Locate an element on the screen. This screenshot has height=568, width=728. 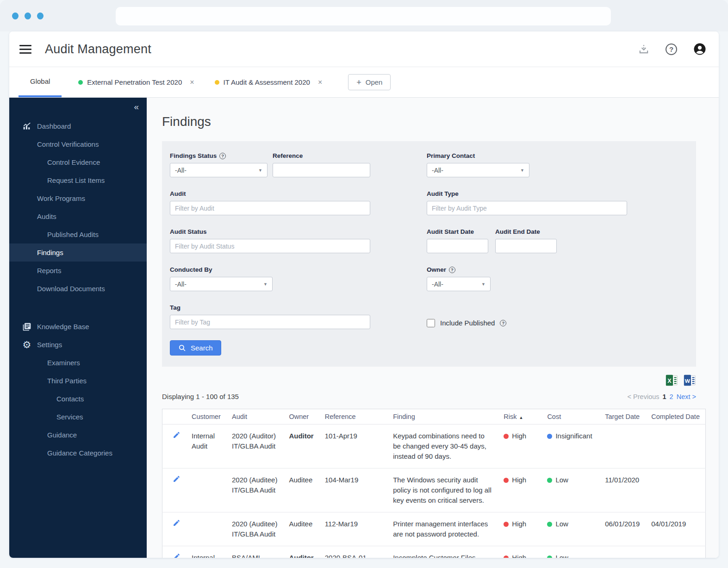
target-date-cell: 11/01/2020 is located at coordinates (622, 491).